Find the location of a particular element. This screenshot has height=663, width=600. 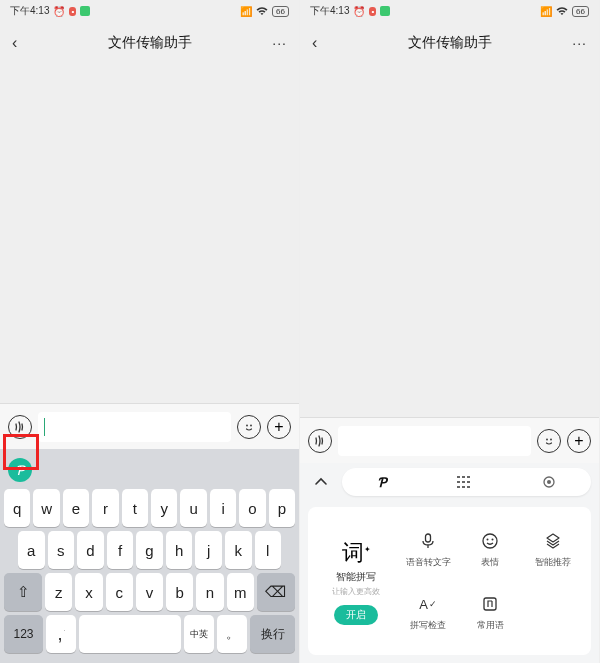

key-o: o is located at coordinates (252, 508).